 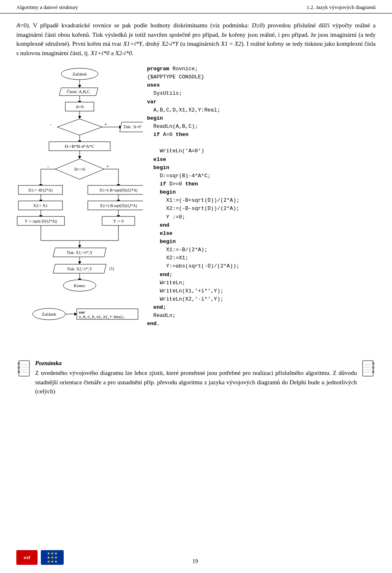 What do you see at coordinates (196, 39) in the screenshot?
I see `intro-paragraph: A=0). V případě kvadratické rovnice se p…` at bounding box center [196, 39].